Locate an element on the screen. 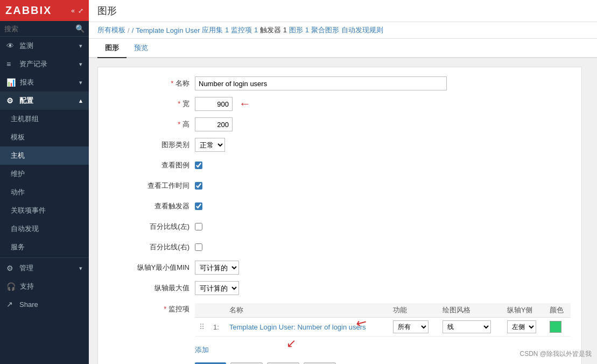  breadcrumb-trigger: 监控项 1 is located at coordinates (244, 30).